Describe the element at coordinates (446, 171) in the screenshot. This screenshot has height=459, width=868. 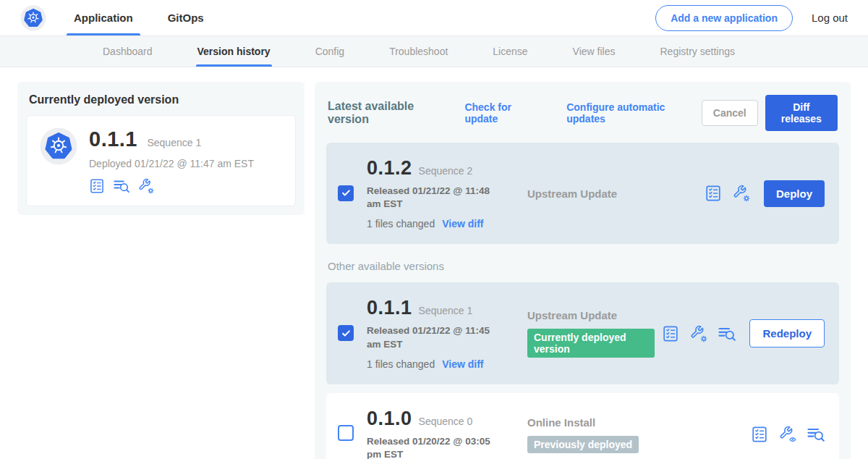
I see `sequence-label: Sequence 2` at that location.